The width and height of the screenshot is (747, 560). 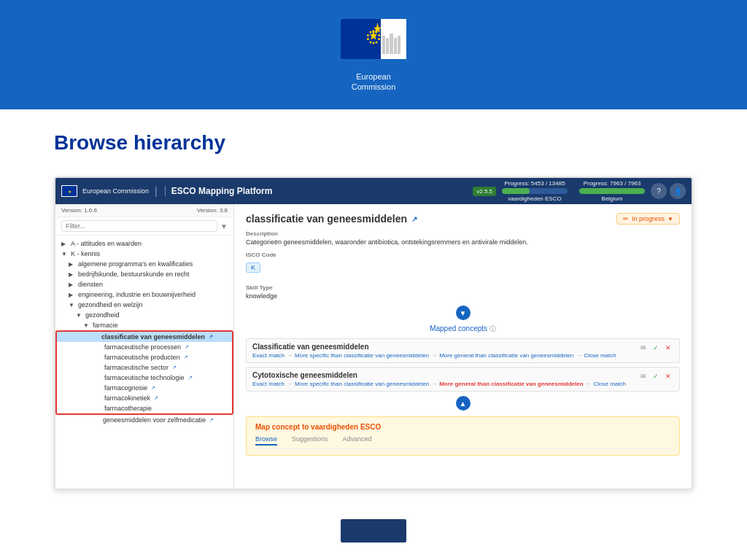 I want to click on description-value: Categorieën geneesmiddelen, waaronder an…, so click(x=462, y=242).